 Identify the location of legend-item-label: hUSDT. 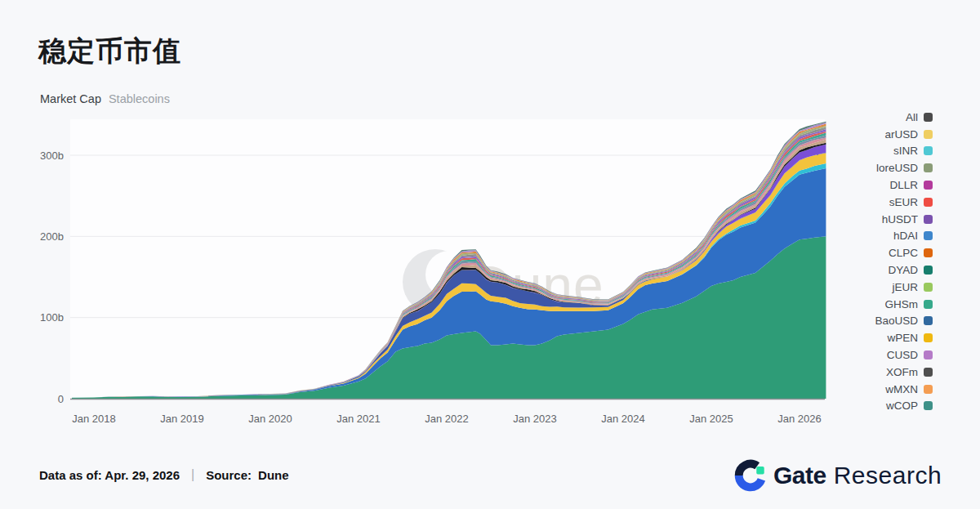
(900, 219).